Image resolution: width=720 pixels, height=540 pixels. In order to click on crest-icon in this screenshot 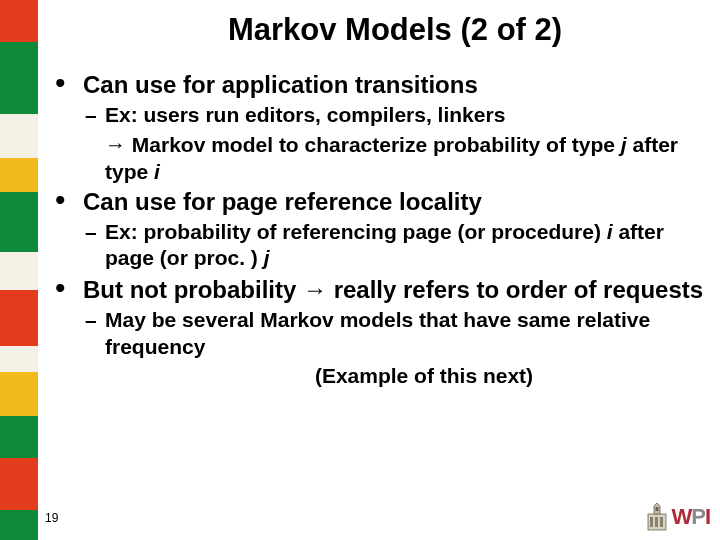, I will do `click(657, 517)`.